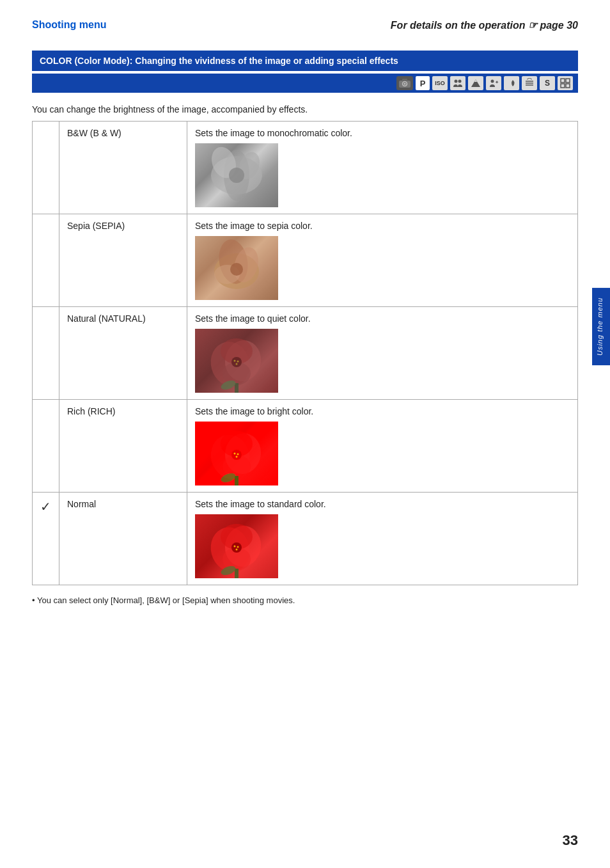  What do you see at coordinates (405, 83) in the screenshot?
I see `camera-icon` at bounding box center [405, 83].